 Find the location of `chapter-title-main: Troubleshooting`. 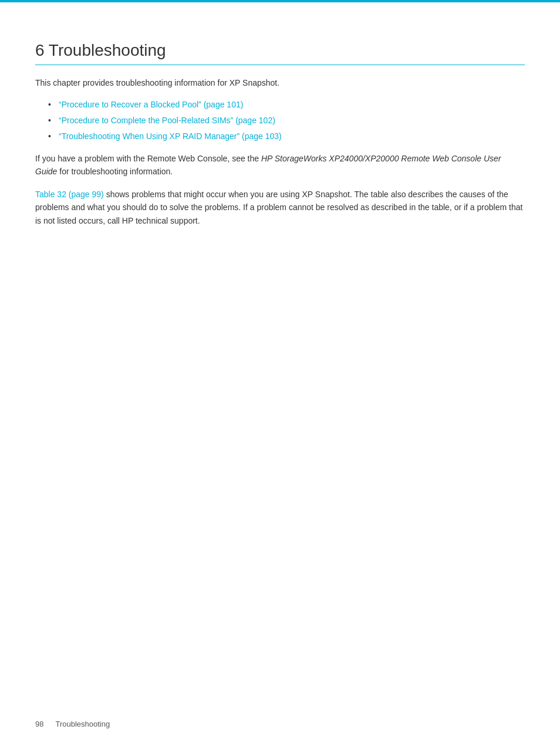

chapter-title-main: Troubleshooting is located at coordinates (107, 50).